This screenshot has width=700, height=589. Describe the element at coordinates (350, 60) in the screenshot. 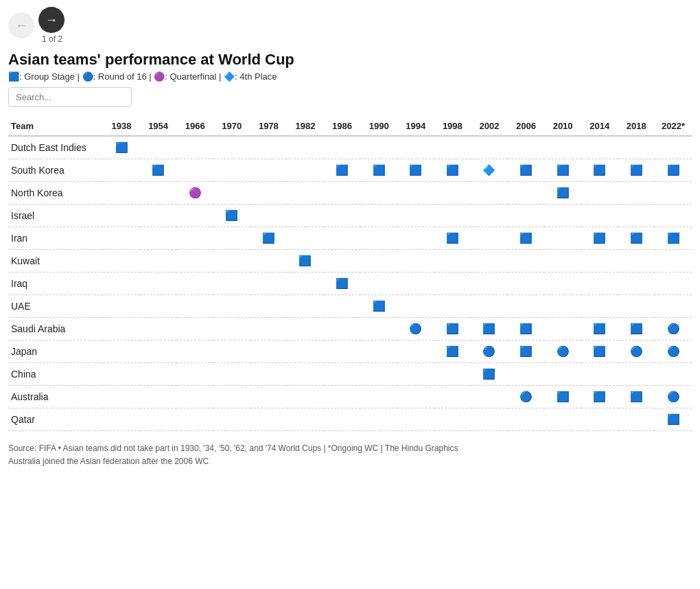

I see `main-title: Asian teams' performance at World Cup` at that location.